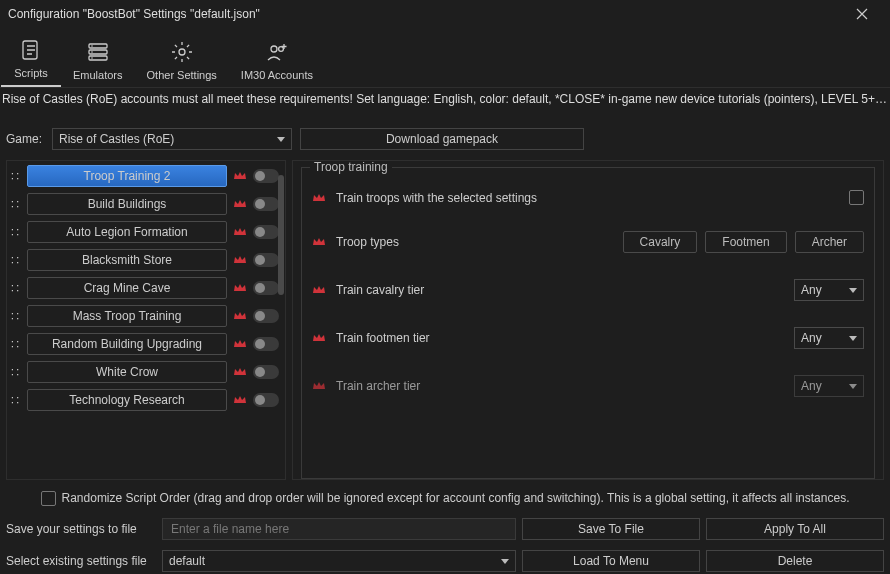 This screenshot has height=574, width=890. Describe the element at coordinates (425, 14) in the screenshot. I see `window-title: Configuration "BoostBot" Settings "defau…` at that location.